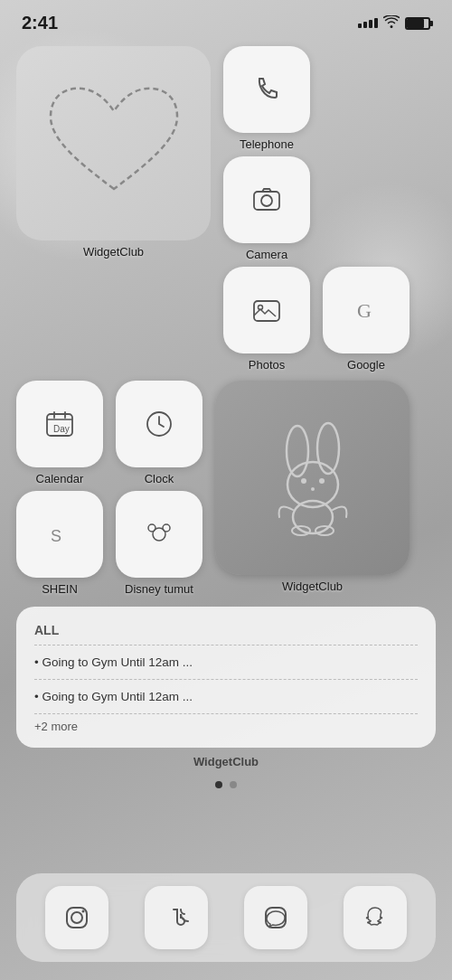 This screenshot has height=980, width=452. Describe the element at coordinates (276, 918) in the screenshot. I see `line-icon` at that location.